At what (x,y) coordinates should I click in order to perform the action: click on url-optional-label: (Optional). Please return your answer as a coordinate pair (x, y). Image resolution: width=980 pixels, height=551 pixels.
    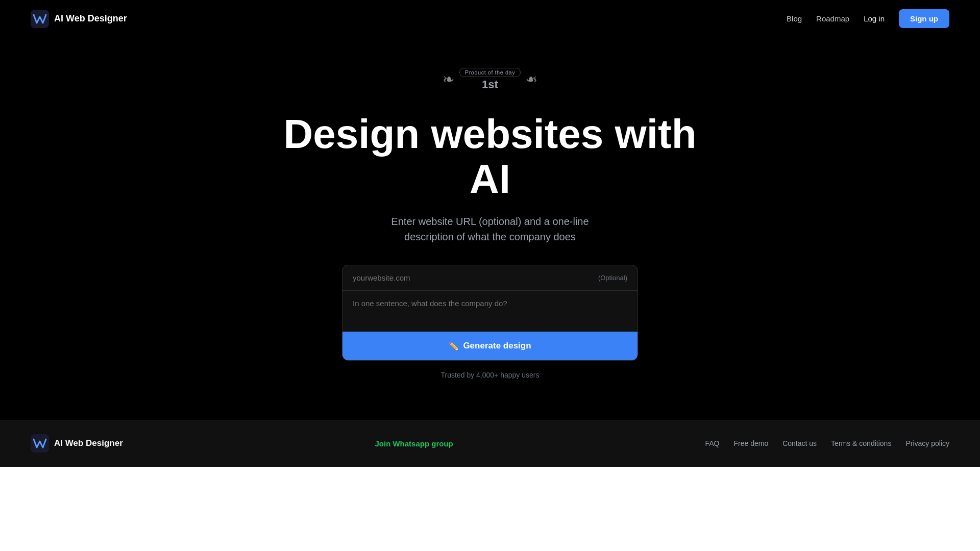
    Looking at the image, I should click on (612, 278).